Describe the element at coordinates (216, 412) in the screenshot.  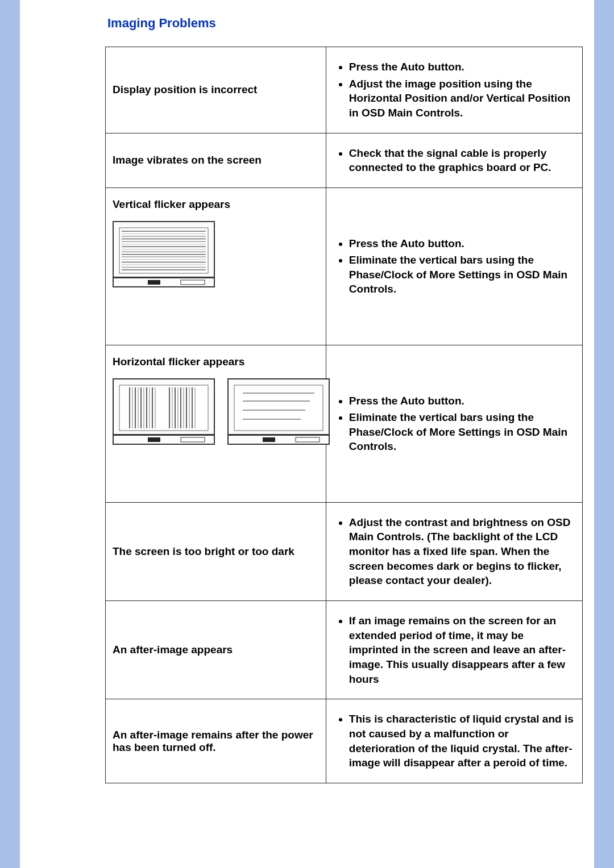
I see `illustration-horizontal-flicker` at that location.